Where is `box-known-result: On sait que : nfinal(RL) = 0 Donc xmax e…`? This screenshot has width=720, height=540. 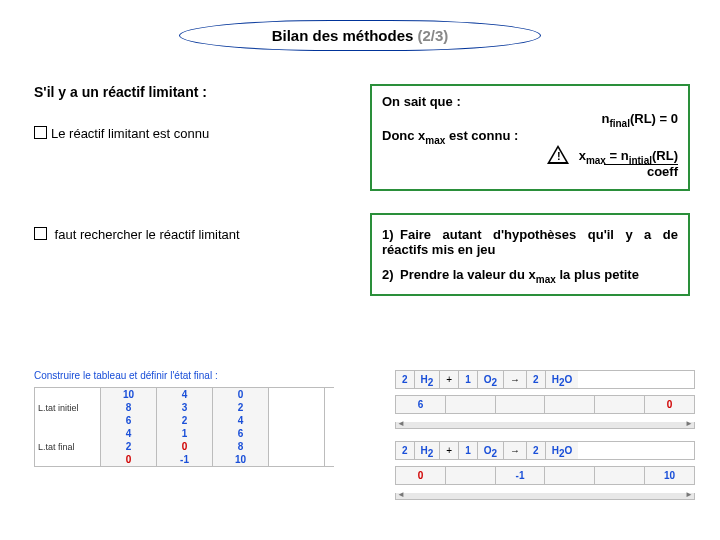
box-known-result: On sait que : nfinal(RL) = 0 Donc xmax e… is located at coordinates (530, 138).